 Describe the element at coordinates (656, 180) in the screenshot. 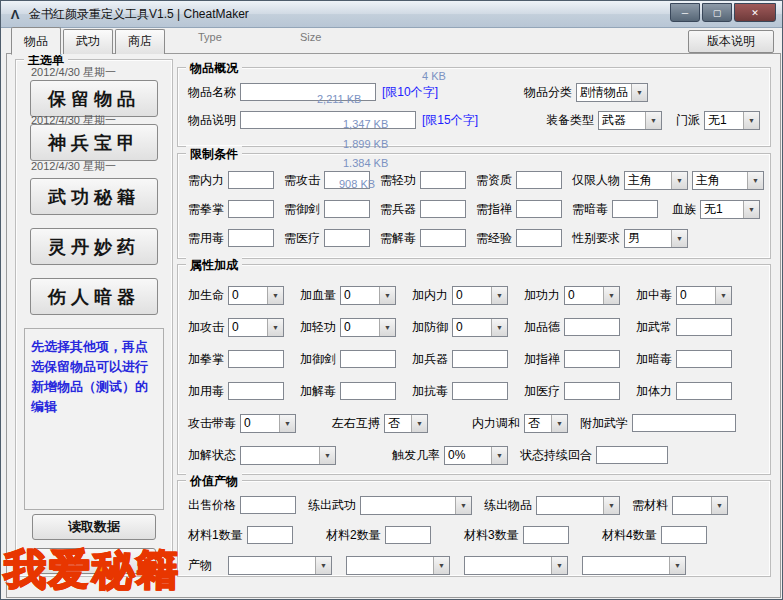

I see `person-limit-select-1: 主角 ▼` at that location.